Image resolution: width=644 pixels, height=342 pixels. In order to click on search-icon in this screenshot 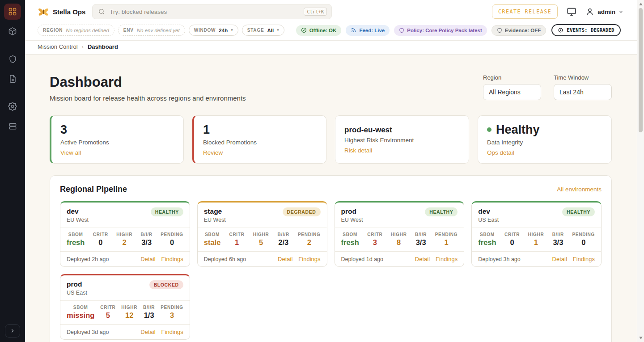, I will do `click(102, 12)`.